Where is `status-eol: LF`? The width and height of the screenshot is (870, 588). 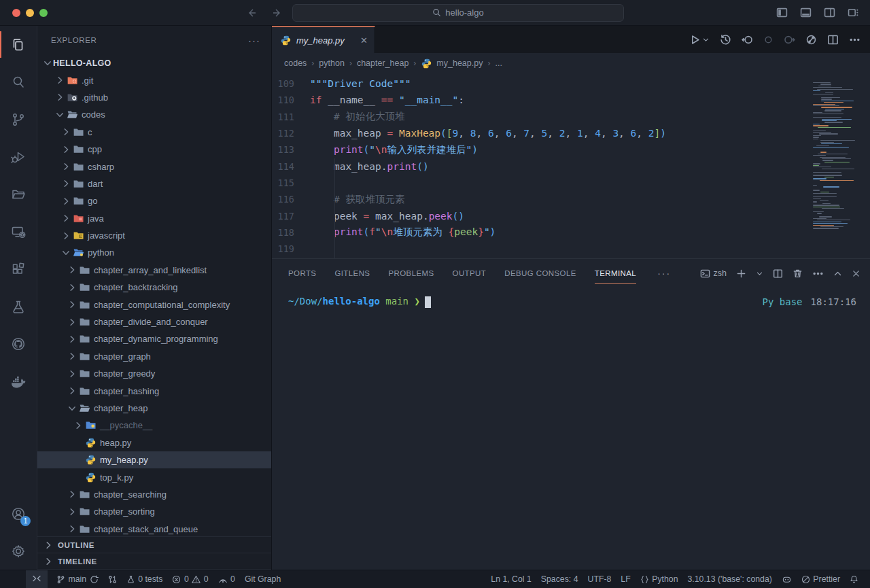 status-eol: LF is located at coordinates (625, 579).